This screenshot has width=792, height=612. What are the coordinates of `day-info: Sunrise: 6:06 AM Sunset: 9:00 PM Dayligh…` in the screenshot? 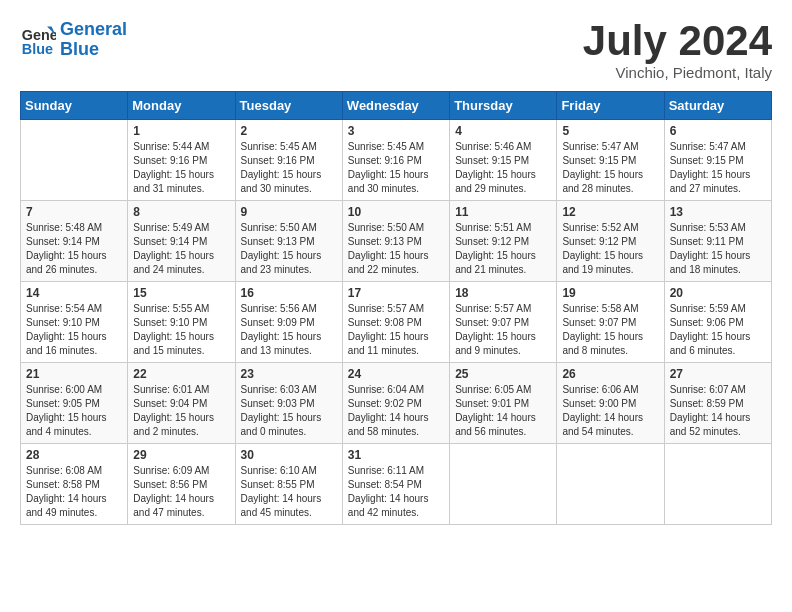 It's located at (610, 411).